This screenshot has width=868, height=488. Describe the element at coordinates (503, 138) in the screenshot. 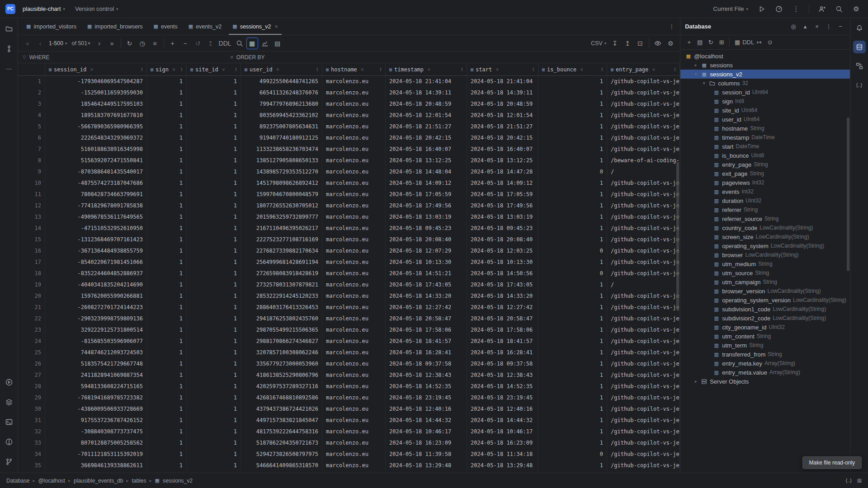

I see `cell-start: 2024-05-18 20:42:15` at that location.